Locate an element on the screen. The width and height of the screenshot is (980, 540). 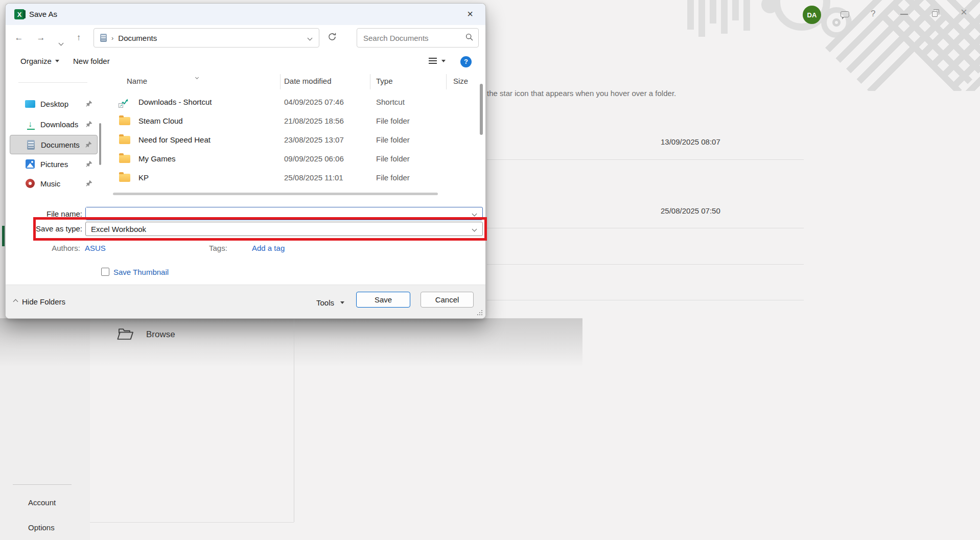
save-as-type-dropdown: Excel Workbook is located at coordinates (284, 229).